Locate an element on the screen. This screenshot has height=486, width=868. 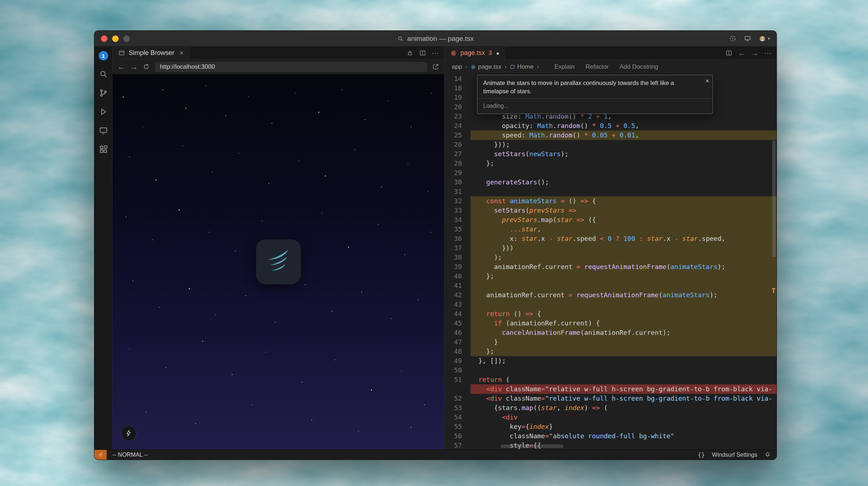
line-number: 33 is located at coordinates (458, 210).